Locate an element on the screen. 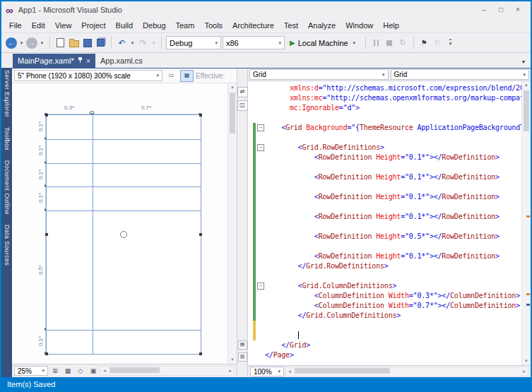 Image resolution: width=532 pixels, height=392 pixels. navigate-back-button: ← is located at coordinates (11, 43).